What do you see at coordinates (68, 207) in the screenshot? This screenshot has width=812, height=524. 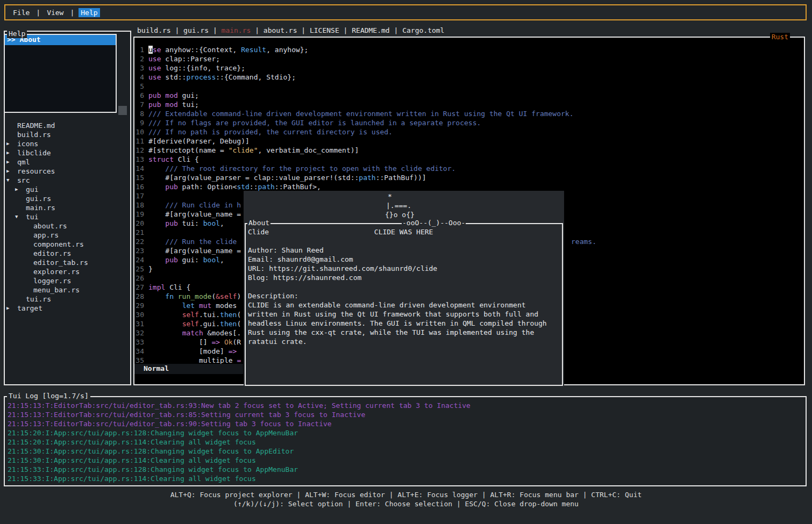 I see `explorer-item-main-rs: main.rs` at bounding box center [68, 207].